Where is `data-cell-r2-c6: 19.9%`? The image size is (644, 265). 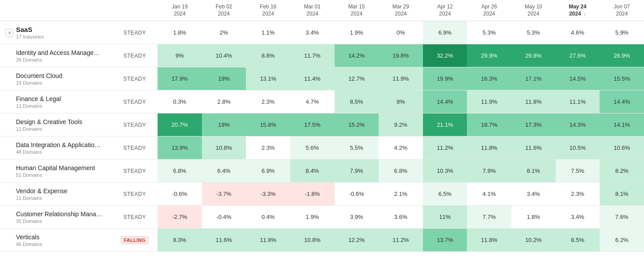
data-cell-r2-c6: 19.9% is located at coordinates (445, 79).